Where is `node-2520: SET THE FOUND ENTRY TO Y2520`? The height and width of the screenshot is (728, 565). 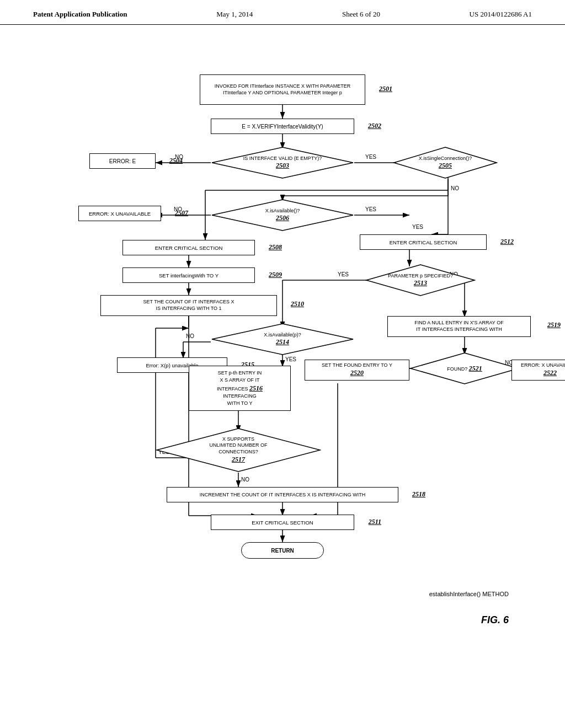
node-2520: SET THE FOUND ENTRY TO Y2520 is located at coordinates (357, 370).